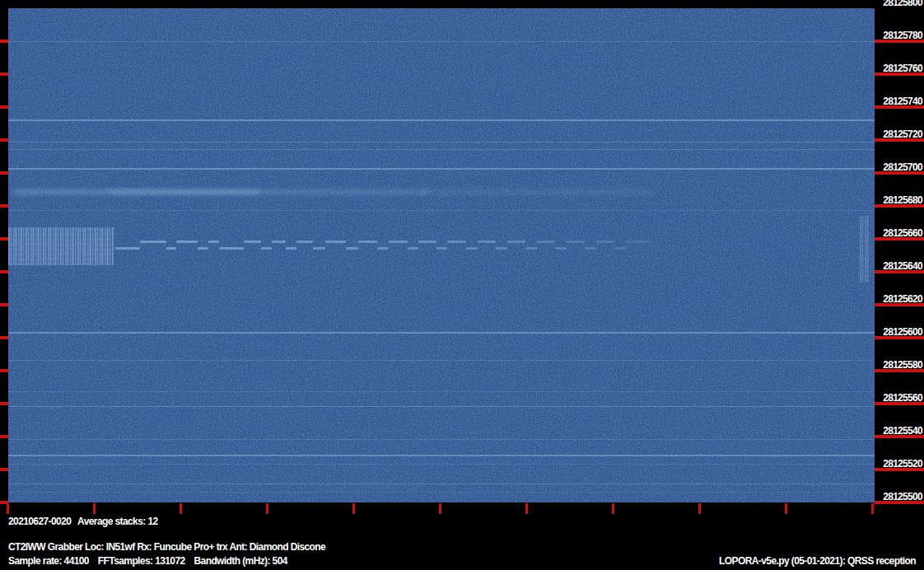 Image resolution: width=924 pixels, height=570 pixels. Describe the element at coordinates (894, 4) in the screenshot. I see `frequency-label: 28125800` at that location.